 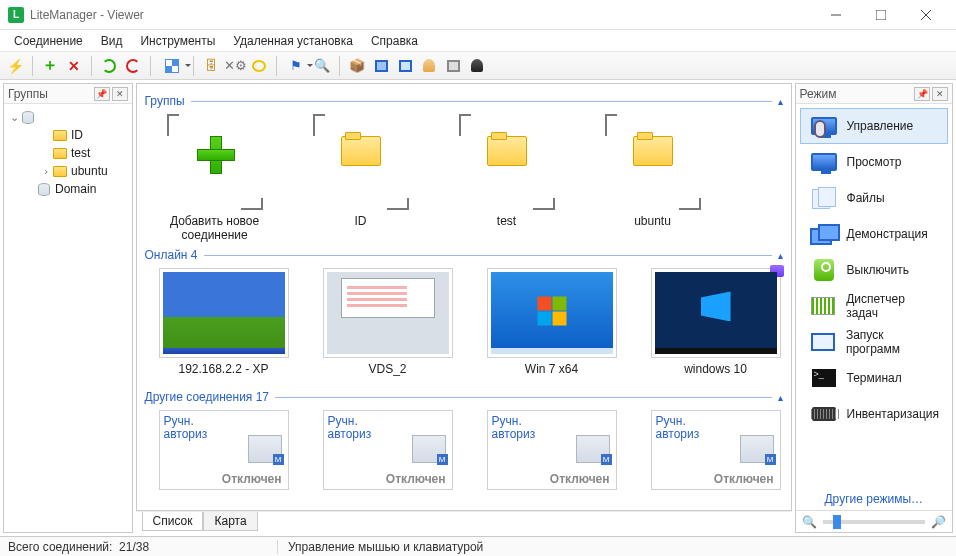 What do you see at coordinates (133, 66) in the screenshot?
I see `stop-refresh-button` at bounding box center [133, 66].